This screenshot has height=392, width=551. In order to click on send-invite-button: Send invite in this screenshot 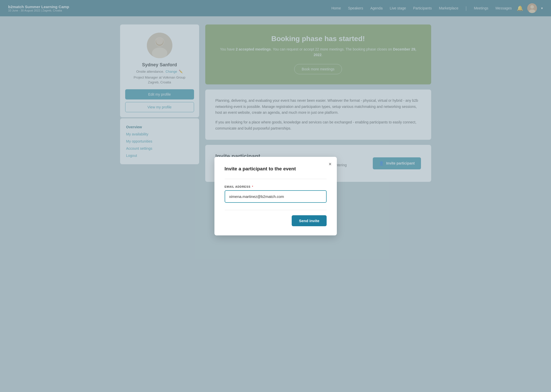, I will do `click(309, 221)`.